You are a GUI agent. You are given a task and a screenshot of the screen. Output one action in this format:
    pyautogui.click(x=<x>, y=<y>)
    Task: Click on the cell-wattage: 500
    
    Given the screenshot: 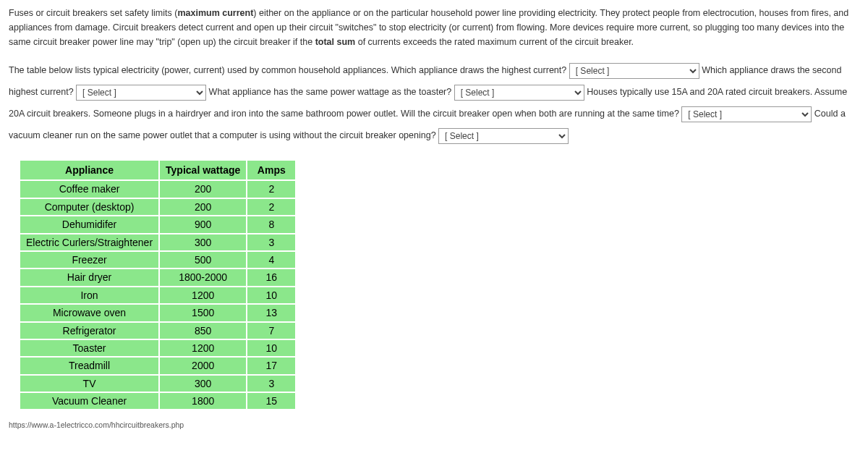 What is the action you would take?
    pyautogui.click(x=203, y=260)
    